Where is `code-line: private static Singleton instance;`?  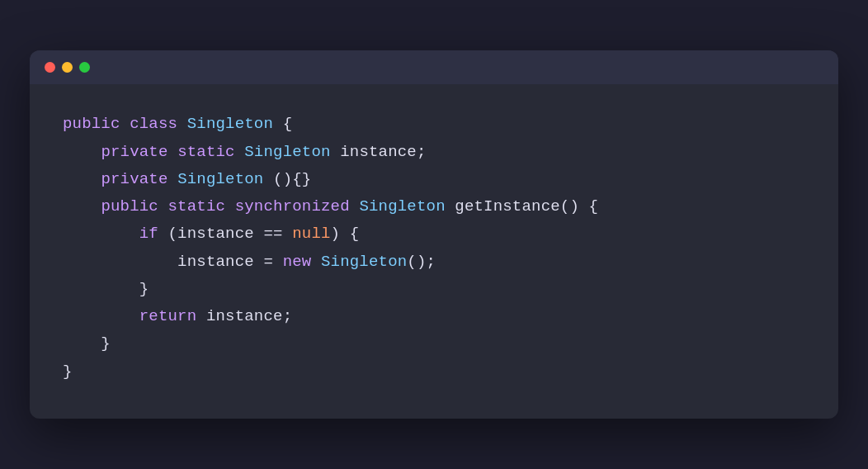 code-line: private static Singleton instance; is located at coordinates (434, 152).